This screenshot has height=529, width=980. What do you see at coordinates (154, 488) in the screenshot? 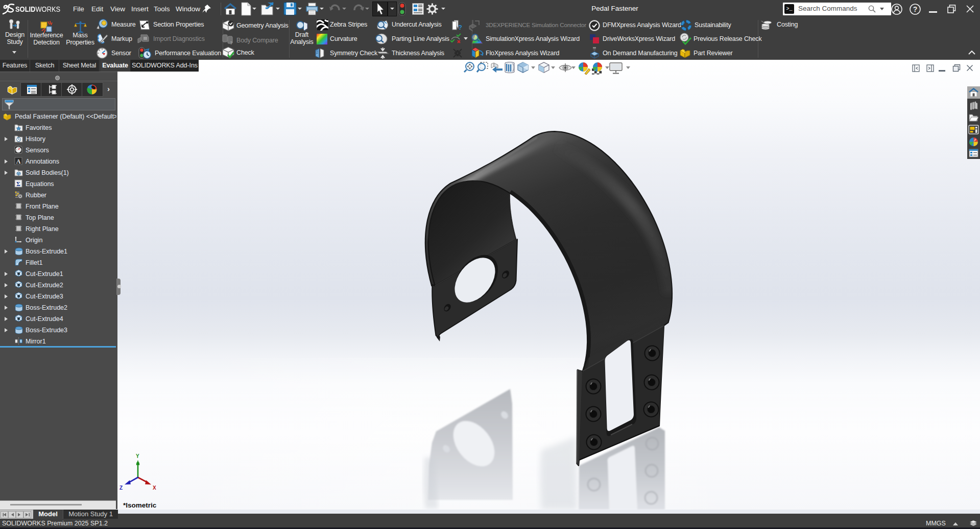
I see `svg-text: X` at bounding box center [154, 488].